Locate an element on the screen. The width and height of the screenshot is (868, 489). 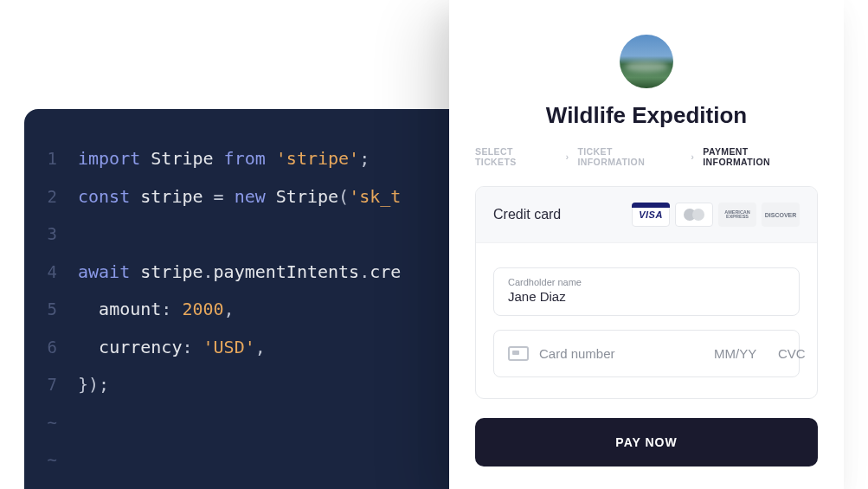
merchant-title: Wildlife Expedition is located at coordinates (646, 116).